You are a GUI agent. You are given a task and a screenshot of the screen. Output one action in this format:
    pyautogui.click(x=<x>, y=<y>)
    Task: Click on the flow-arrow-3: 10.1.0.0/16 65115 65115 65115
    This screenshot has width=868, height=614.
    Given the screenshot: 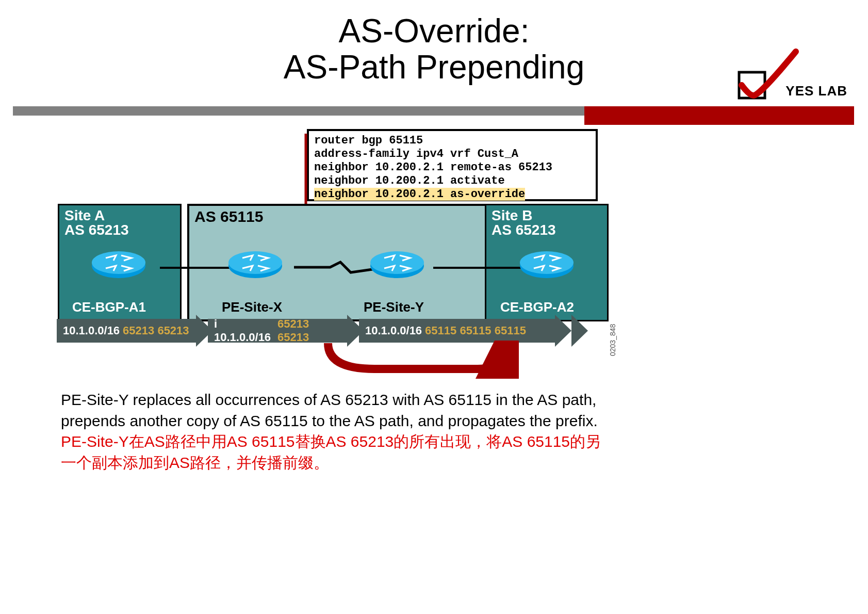 What is the action you would take?
    pyautogui.click(x=457, y=331)
    